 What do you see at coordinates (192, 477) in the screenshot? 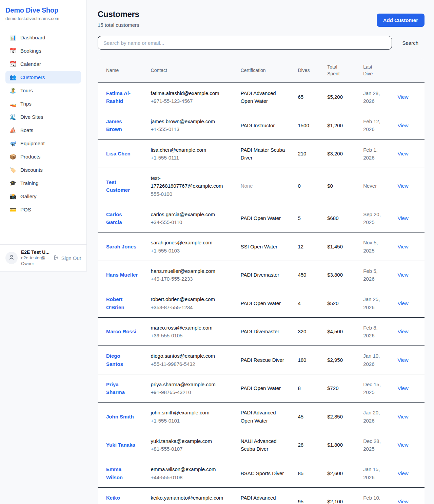
I see `customer-phone: +44-555-0108` at bounding box center [192, 477].